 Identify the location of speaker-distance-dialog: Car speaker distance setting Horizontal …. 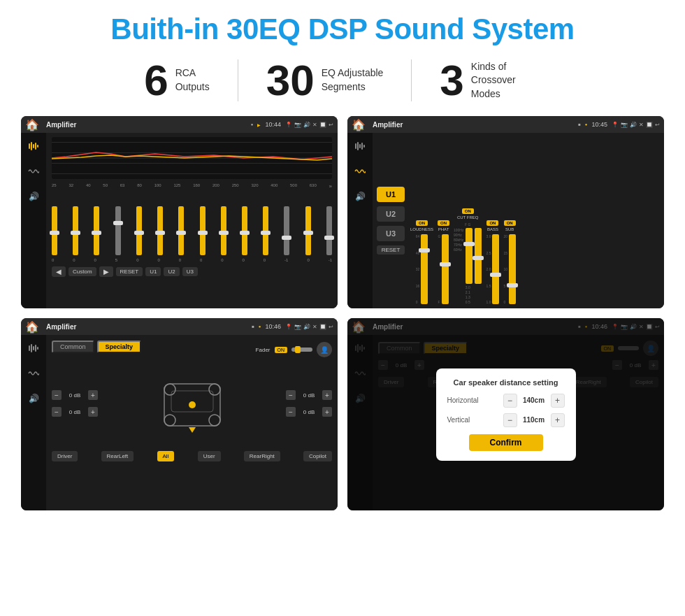
(506, 415).